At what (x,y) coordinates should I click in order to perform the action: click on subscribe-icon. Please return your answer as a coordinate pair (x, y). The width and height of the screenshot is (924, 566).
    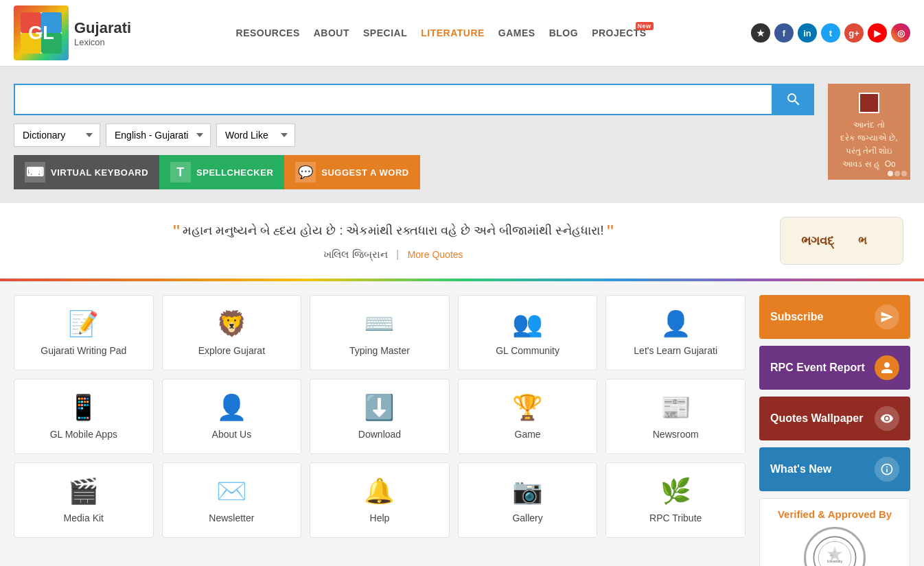
    Looking at the image, I should click on (887, 317).